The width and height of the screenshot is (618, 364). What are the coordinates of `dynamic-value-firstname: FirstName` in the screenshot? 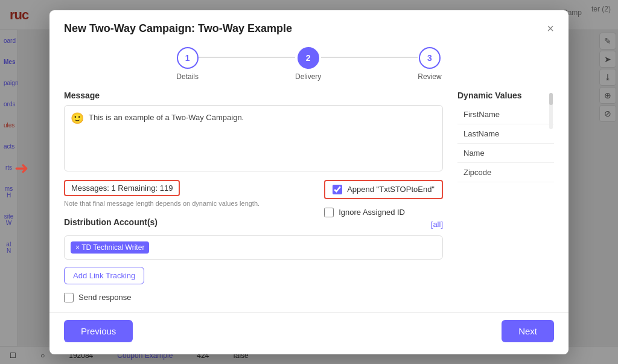 It's located at (506, 115).